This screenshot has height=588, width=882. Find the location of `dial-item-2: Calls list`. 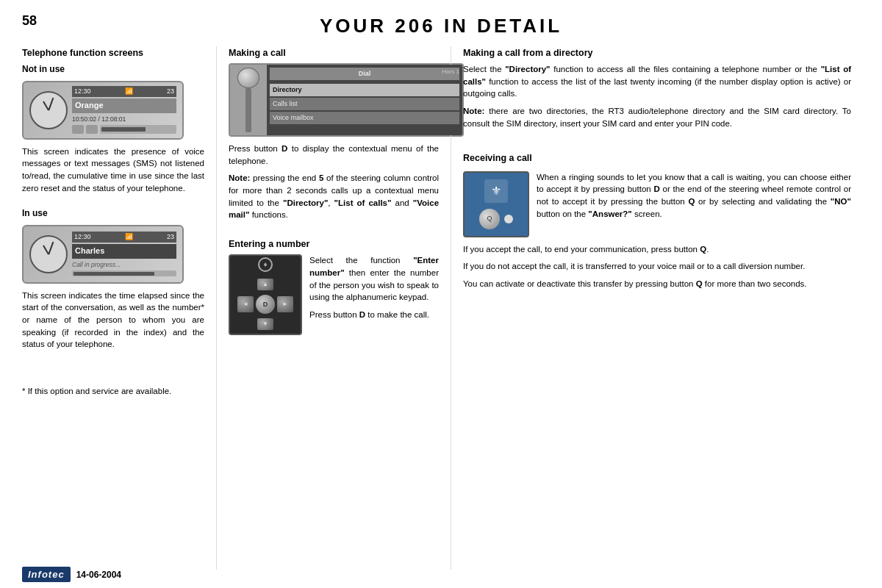

dial-item-2: Calls list is located at coordinates (365, 104).